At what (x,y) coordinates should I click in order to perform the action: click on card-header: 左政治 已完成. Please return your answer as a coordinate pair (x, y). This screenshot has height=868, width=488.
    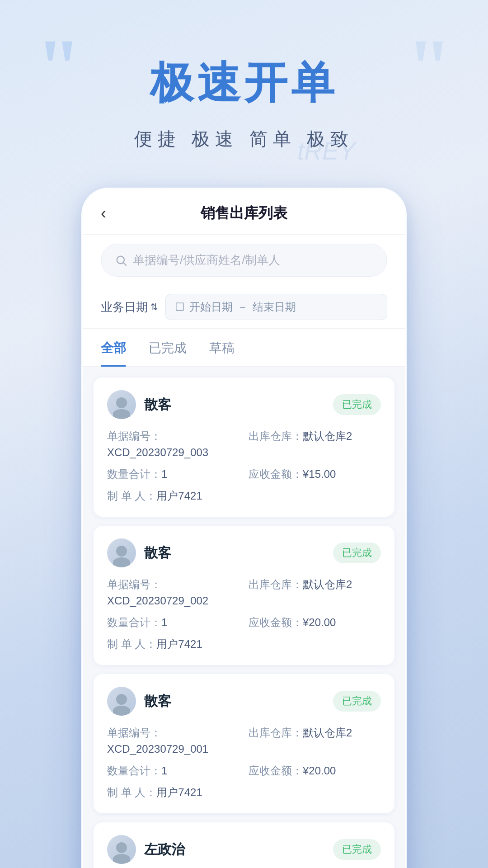
    Looking at the image, I should click on (244, 849).